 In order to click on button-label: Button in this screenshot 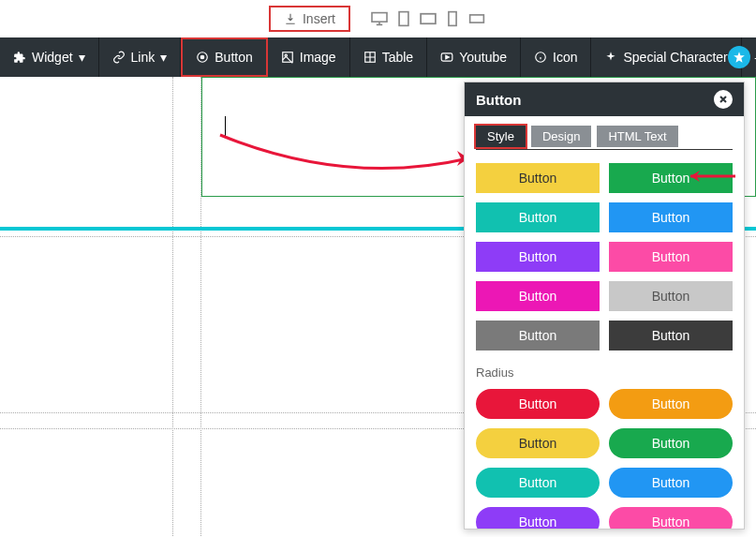, I will do `click(233, 57)`.